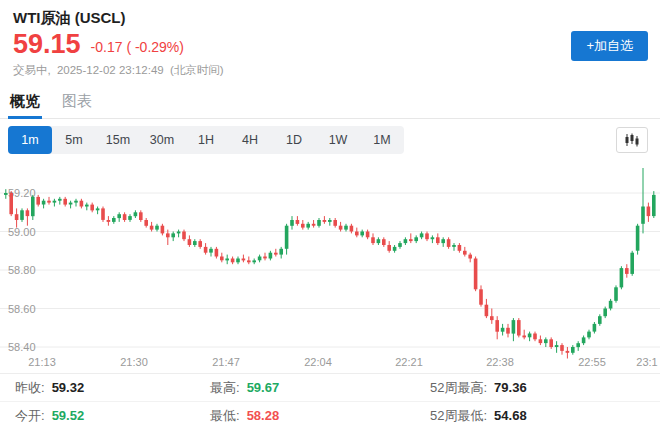 This screenshot has height=428, width=660. What do you see at coordinates (632, 140) in the screenshot?
I see `chart-type-button` at bounding box center [632, 140].